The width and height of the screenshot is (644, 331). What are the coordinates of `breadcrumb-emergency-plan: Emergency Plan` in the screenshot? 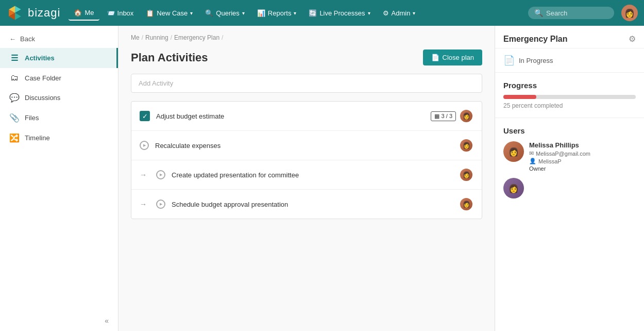 It's located at (197, 38).